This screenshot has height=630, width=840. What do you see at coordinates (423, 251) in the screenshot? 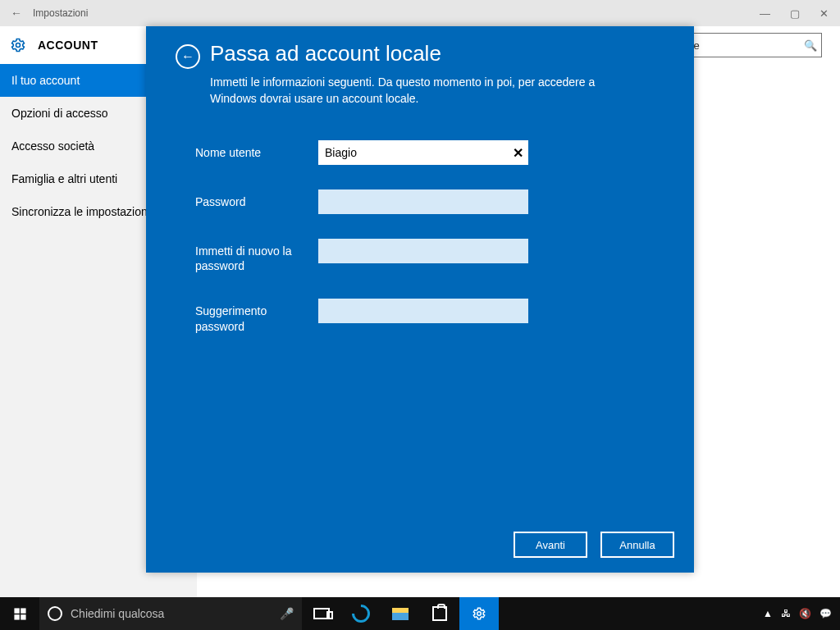
I see `password-confirm-input` at bounding box center [423, 251].